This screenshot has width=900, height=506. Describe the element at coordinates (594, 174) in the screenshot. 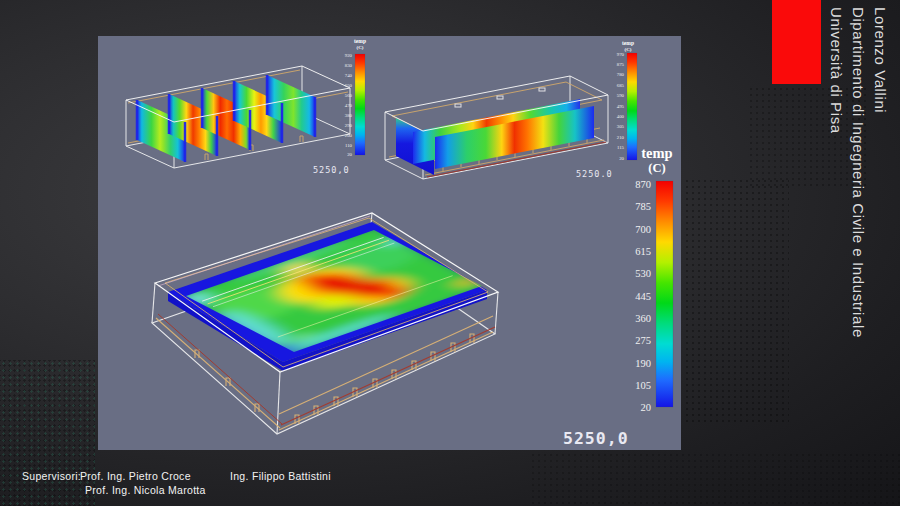

I see `sim-time-view2: 5250.0` at that location.